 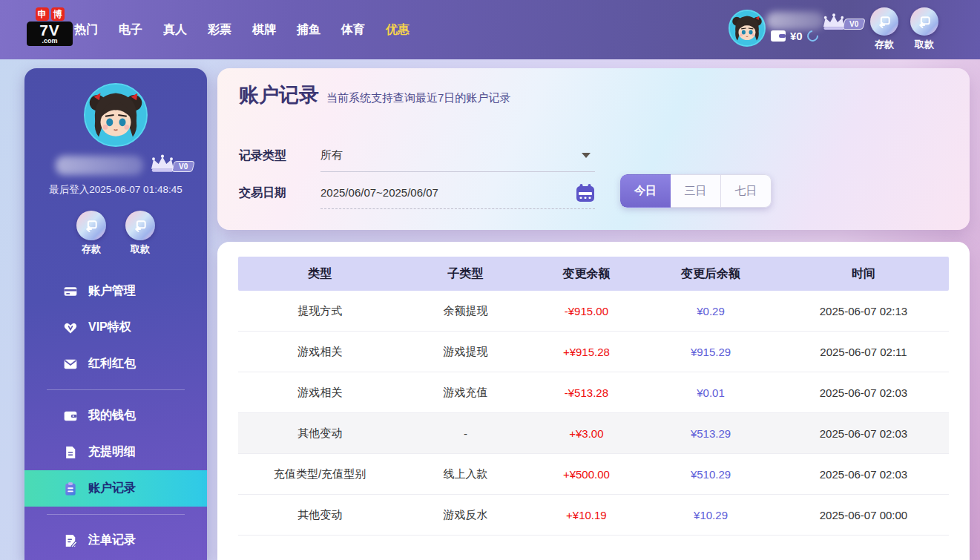 What do you see at coordinates (280, 156) in the screenshot?
I see `record-type-label: 记录类型` at bounding box center [280, 156].